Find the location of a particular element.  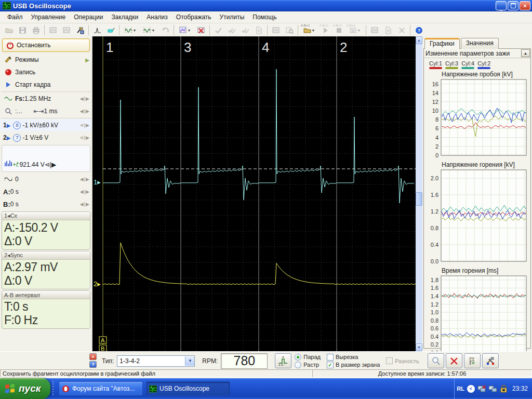

menu-item-управление: Управление is located at coordinates (49, 17).